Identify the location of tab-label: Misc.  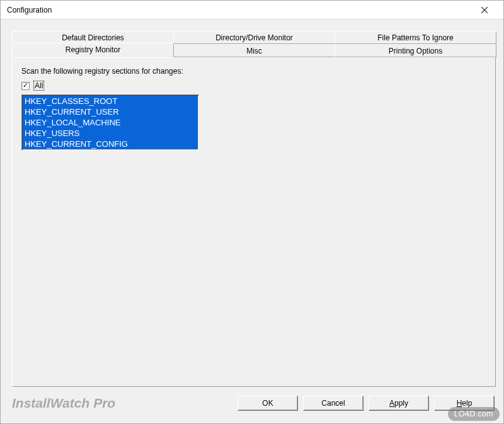
(255, 51).